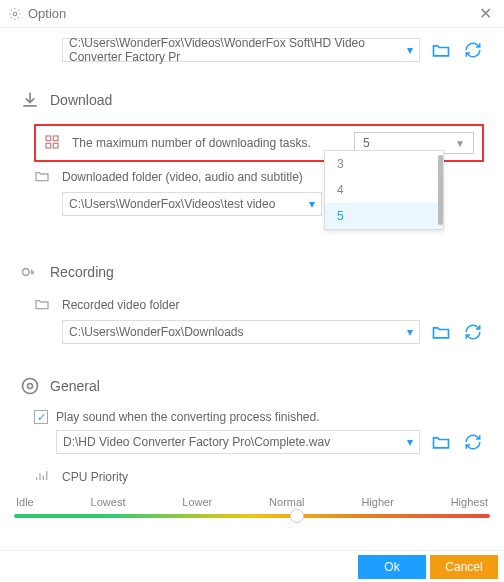  What do you see at coordinates (440, 190) in the screenshot?
I see `scrollbar` at bounding box center [440, 190].